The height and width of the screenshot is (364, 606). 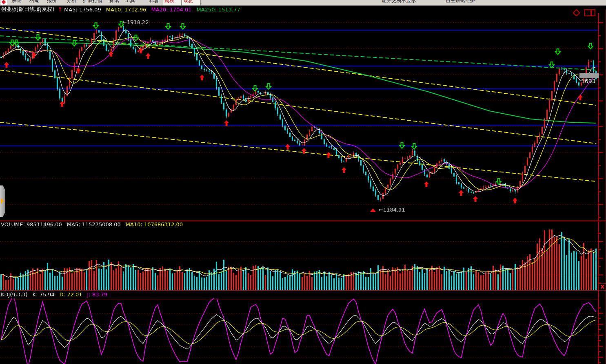 I want to click on window-restore-icon-pane, so click(x=593, y=13).